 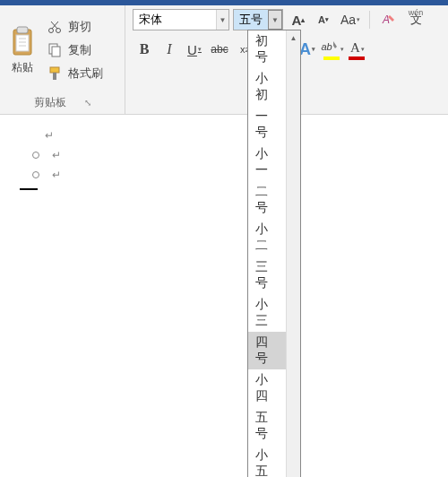 I want to click on font-name-dropdown-icon: ▼, so click(x=222, y=20).